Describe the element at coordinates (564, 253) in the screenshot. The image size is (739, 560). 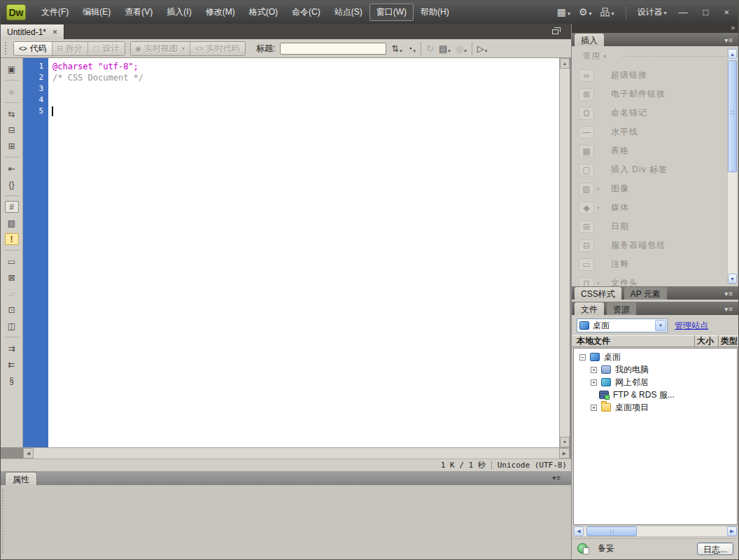
I see `code-vertical-scrollbar: ▲ ▼` at that location.